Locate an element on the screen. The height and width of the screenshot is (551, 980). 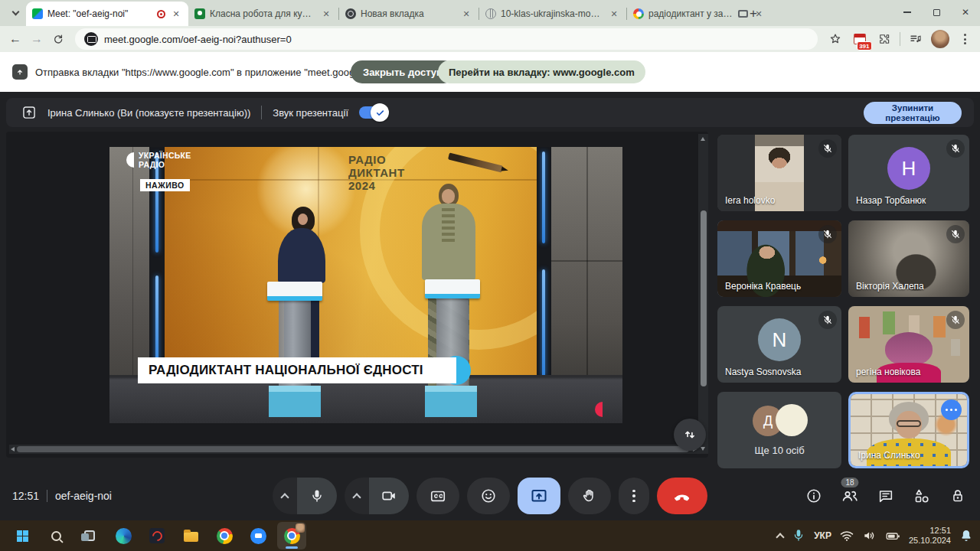
zoom-app-icon is located at coordinates (259, 536).